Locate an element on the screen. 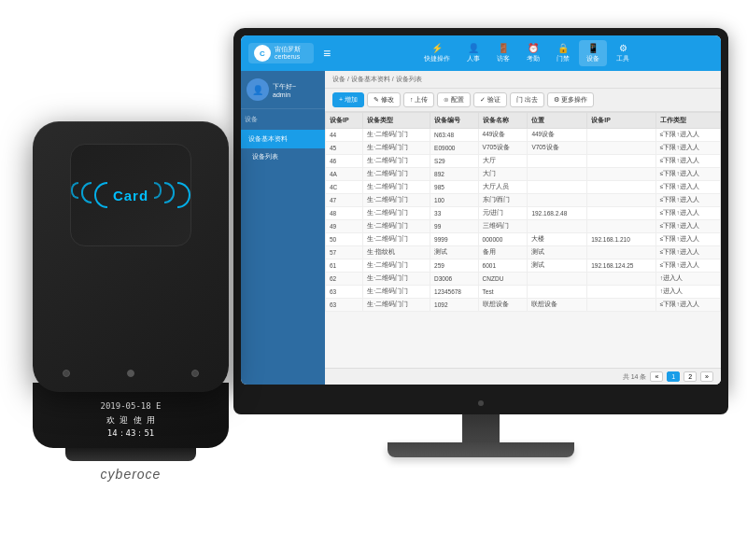 This screenshot has width=747, height=560. upload-button: ↑ 上传 is located at coordinates (418, 100).